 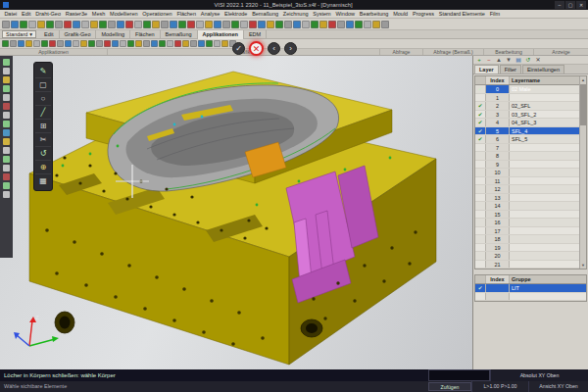 I want to click on ribbon-tab-edm: EDM, so click(x=255, y=35).